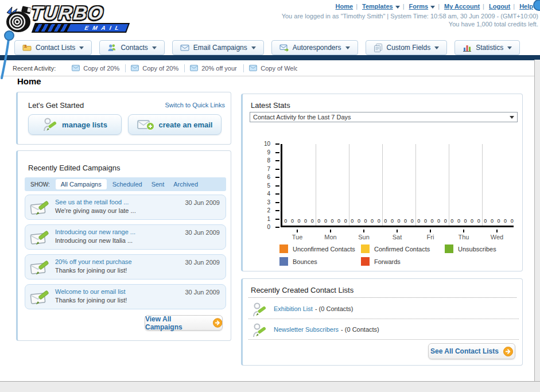 The image size is (540, 392). I want to click on navy-divider-bar, so click(270, 57).